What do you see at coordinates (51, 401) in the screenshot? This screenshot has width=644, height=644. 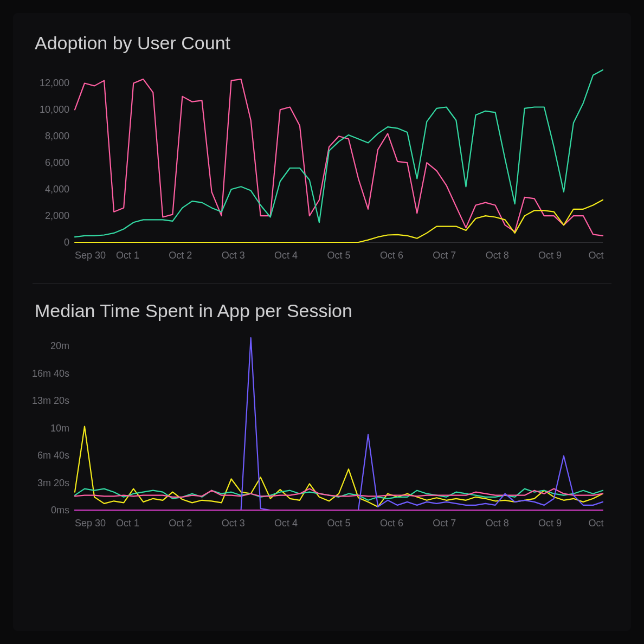 I see `y-tick-label: 13m 20s` at bounding box center [51, 401].